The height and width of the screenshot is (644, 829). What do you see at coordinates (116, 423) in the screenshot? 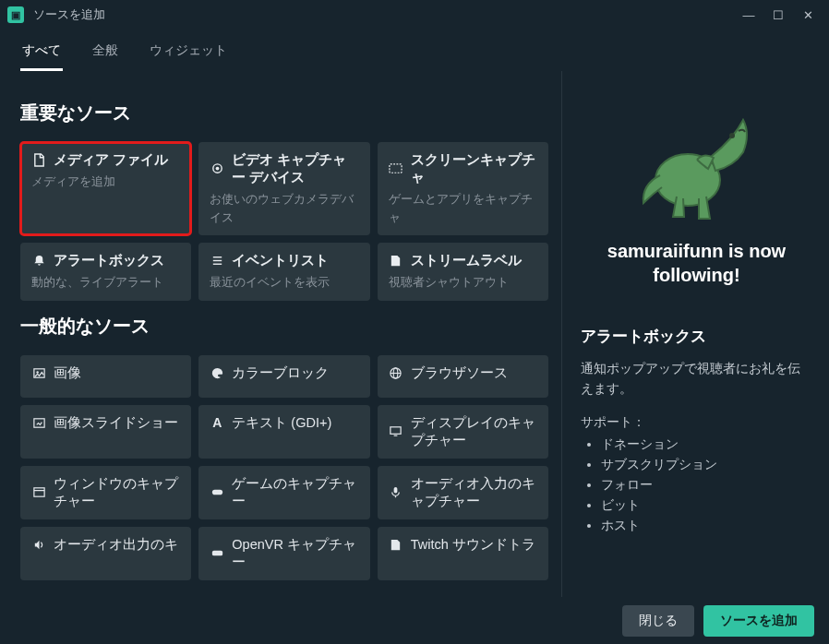
I see `card-title: 画像スライドショー` at bounding box center [116, 423].